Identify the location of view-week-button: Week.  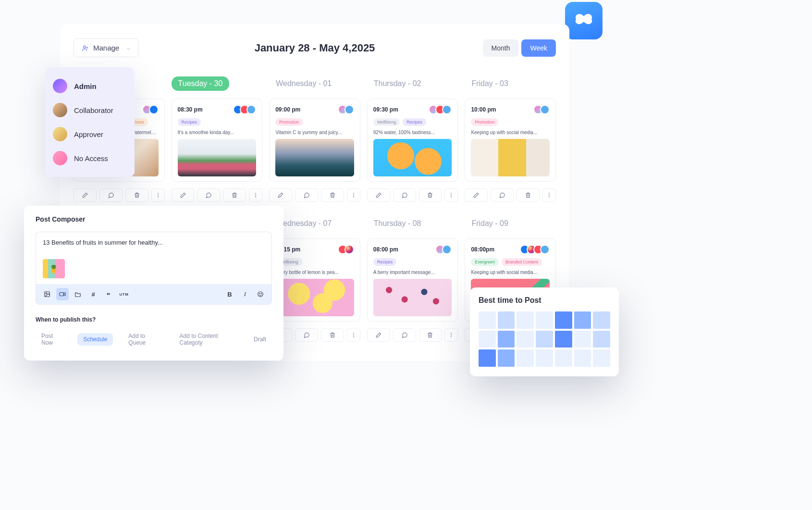
(539, 48).